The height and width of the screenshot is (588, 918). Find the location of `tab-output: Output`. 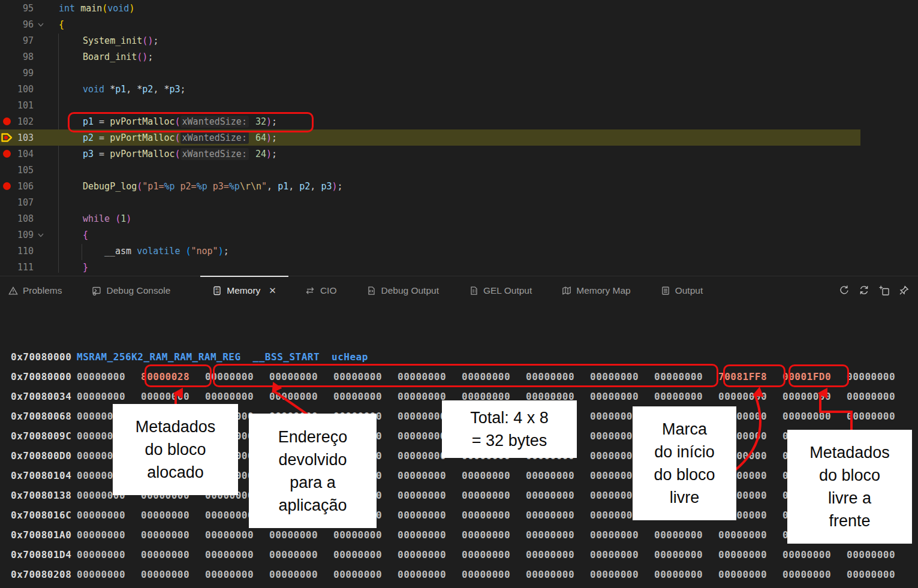

tab-output: Output is located at coordinates (682, 290).